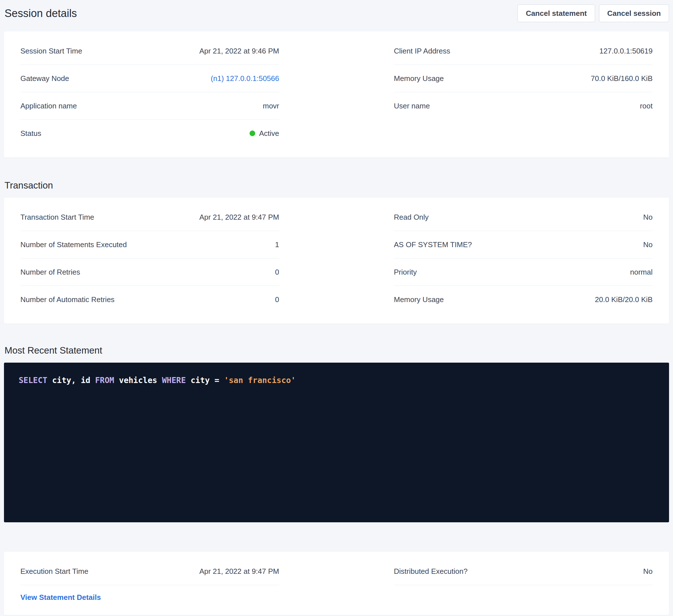 This screenshot has width=673, height=616. Describe the element at coordinates (138, 380) in the screenshot. I see `sql-text: vehicles` at that location.